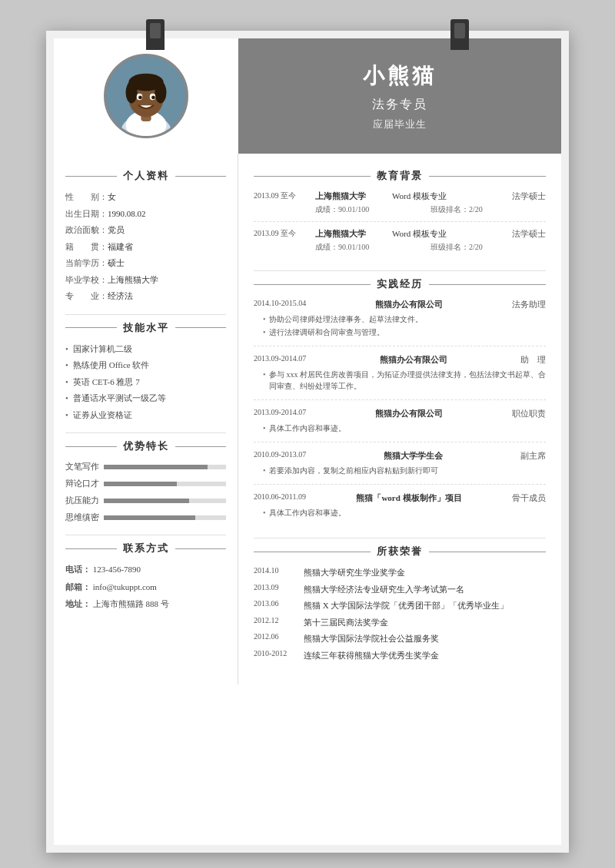 This screenshot has width=615, height=868. Describe the element at coordinates (400, 104) in the screenshot. I see `header-title: 法务专员` at that location.